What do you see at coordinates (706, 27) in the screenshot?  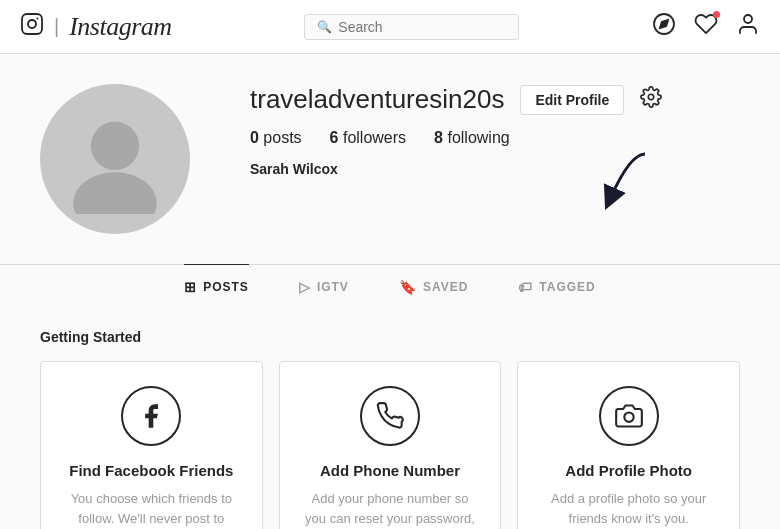 I see `notifications-heart-icon` at bounding box center [706, 27].